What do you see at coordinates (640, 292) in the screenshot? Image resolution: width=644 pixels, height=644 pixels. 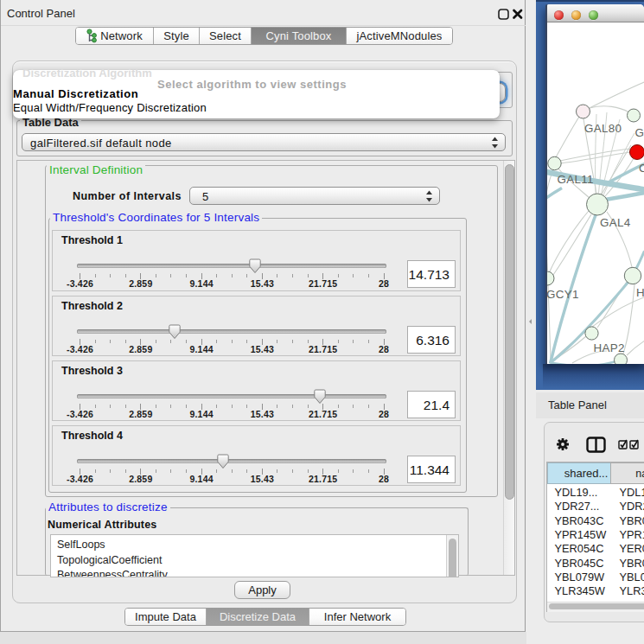 I see `svg-text: HM` at bounding box center [640, 292].